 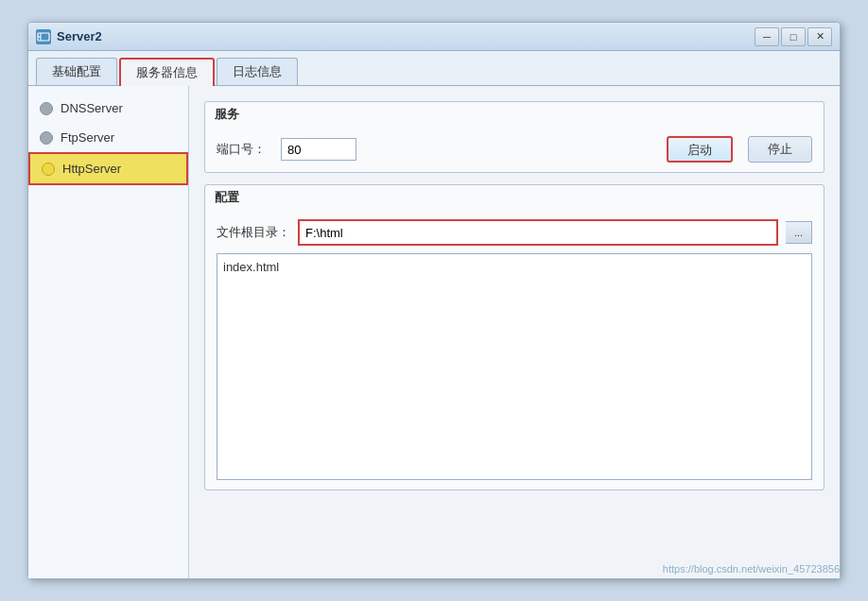 What do you see at coordinates (751, 569) in the screenshot?
I see `watermark: https://blog.csdn.net/weixin_45723856` at bounding box center [751, 569].